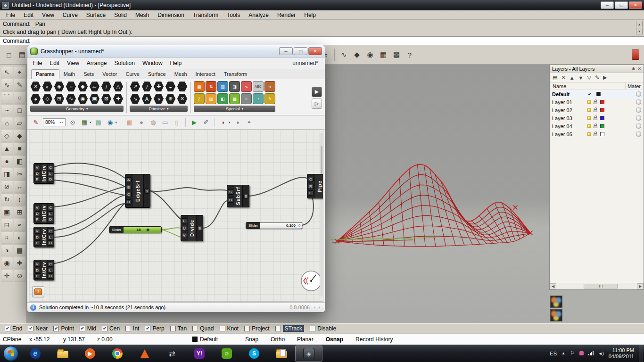  Describe the element at coordinates (96, 15) in the screenshot. I see `menu-surface: Surface` at that location.